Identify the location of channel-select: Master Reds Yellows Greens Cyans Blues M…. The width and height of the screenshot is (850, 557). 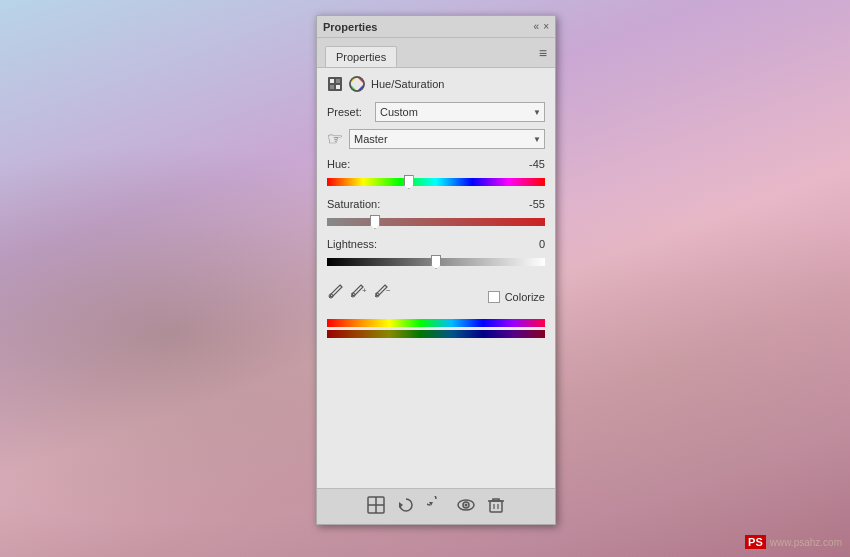
(447, 139).